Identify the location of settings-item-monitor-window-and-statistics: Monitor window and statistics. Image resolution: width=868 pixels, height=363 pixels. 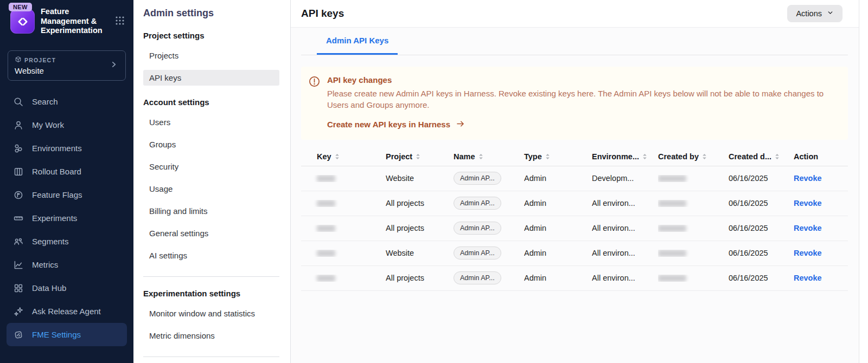
(212, 313).